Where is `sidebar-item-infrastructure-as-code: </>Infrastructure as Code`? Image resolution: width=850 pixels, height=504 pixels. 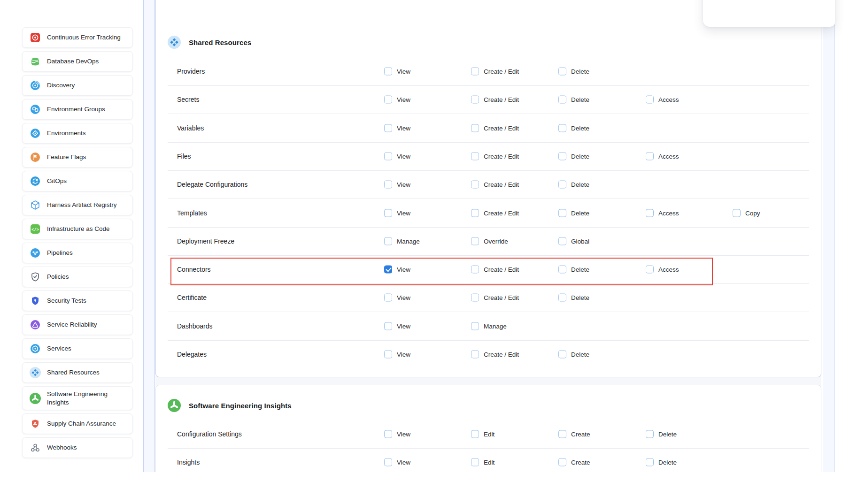
sidebar-item-infrastructure-as-code: </>Infrastructure as Code is located at coordinates (77, 229).